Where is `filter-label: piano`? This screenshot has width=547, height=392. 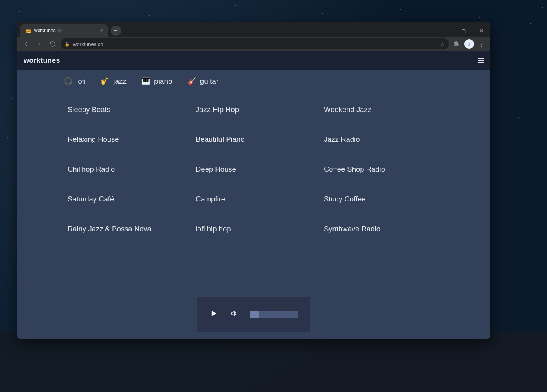 filter-label: piano is located at coordinates (163, 81).